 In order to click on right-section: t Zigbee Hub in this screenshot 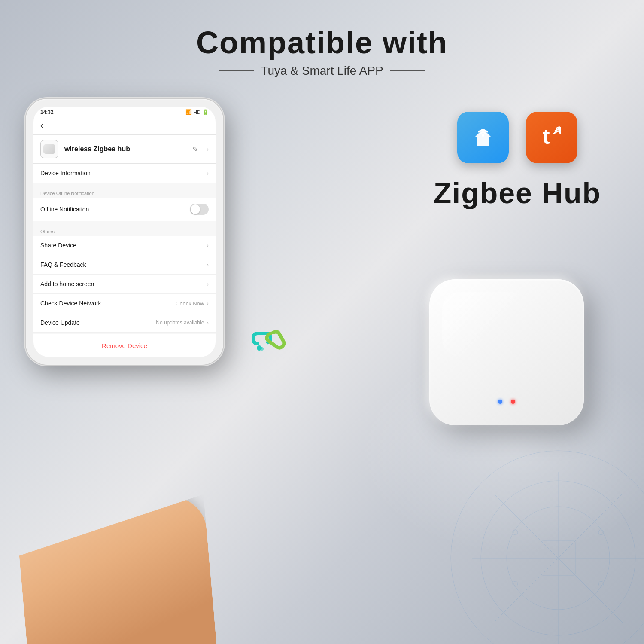, I will do `click(517, 161)`.